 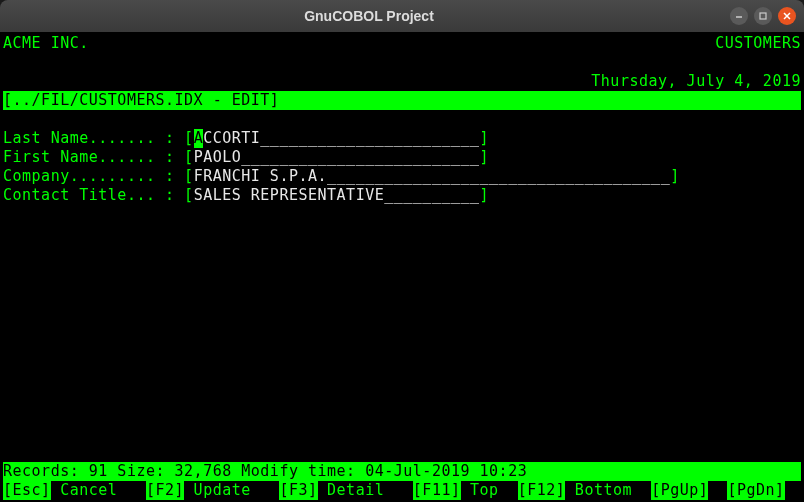 What do you see at coordinates (218, 158) in the screenshot?
I see `first-name-input: PAOLO` at bounding box center [218, 158].